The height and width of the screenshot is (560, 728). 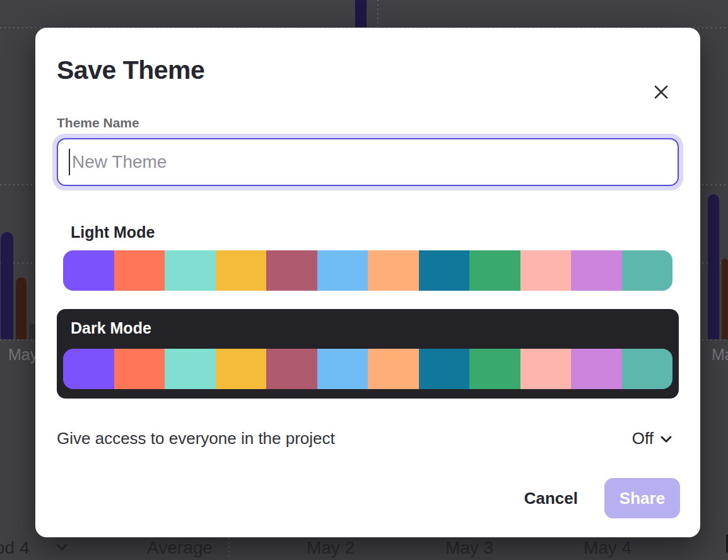 I want to click on x-axis-label-left: May, so click(x=23, y=354).